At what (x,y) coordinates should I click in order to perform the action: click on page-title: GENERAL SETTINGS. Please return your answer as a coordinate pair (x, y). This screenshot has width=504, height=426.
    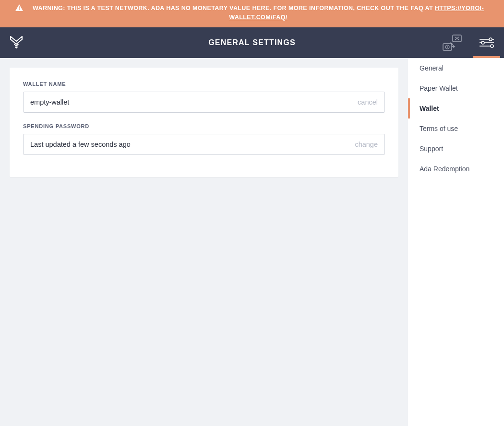
    Looking at the image, I should click on (252, 43).